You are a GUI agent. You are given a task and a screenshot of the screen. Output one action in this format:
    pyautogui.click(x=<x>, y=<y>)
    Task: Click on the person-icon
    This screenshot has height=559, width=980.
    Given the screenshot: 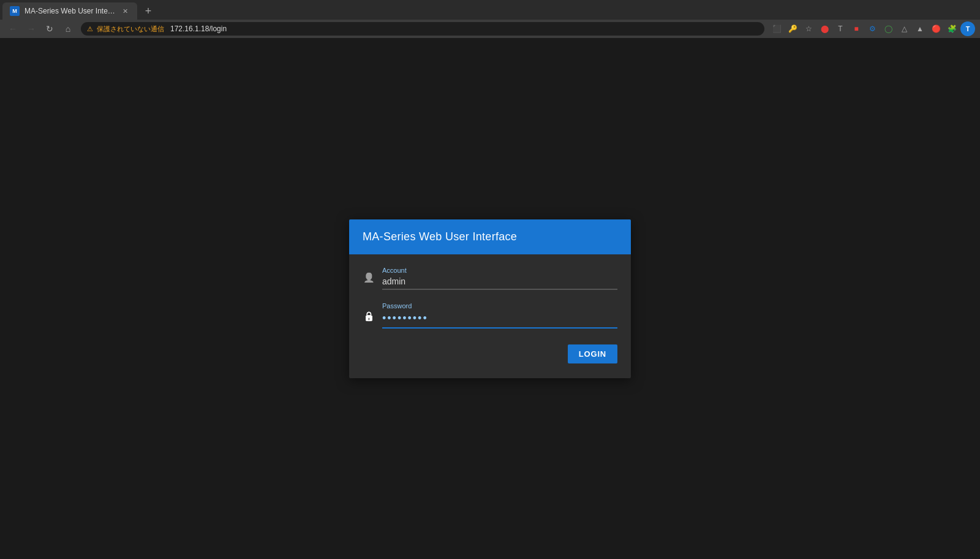 What is the action you would take?
    pyautogui.click(x=369, y=279)
    